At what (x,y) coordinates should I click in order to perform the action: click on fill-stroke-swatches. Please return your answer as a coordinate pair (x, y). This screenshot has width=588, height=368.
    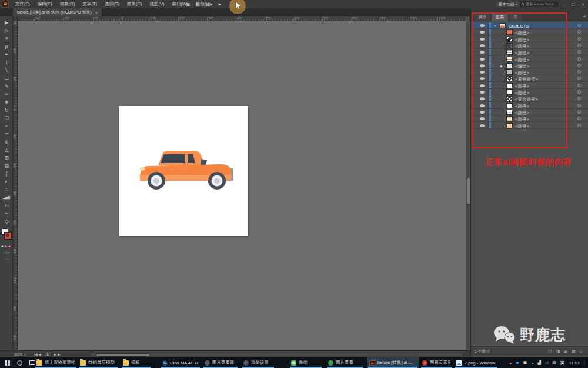
    Looking at the image, I should click on (6, 235).